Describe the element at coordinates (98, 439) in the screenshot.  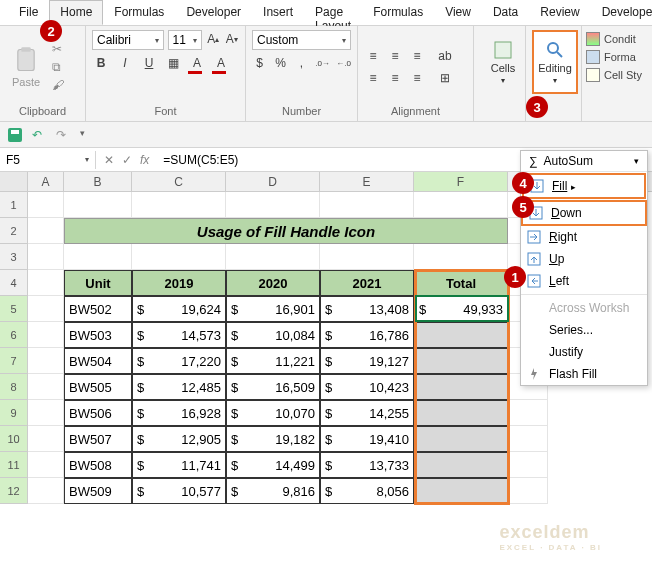
I see `cell-unit: BW507` at that location.